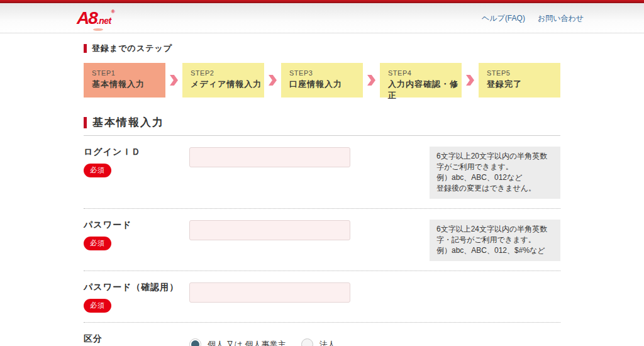 The image size is (644, 346). Describe the element at coordinates (270, 157) in the screenshot. I see `login-id-input` at that location.